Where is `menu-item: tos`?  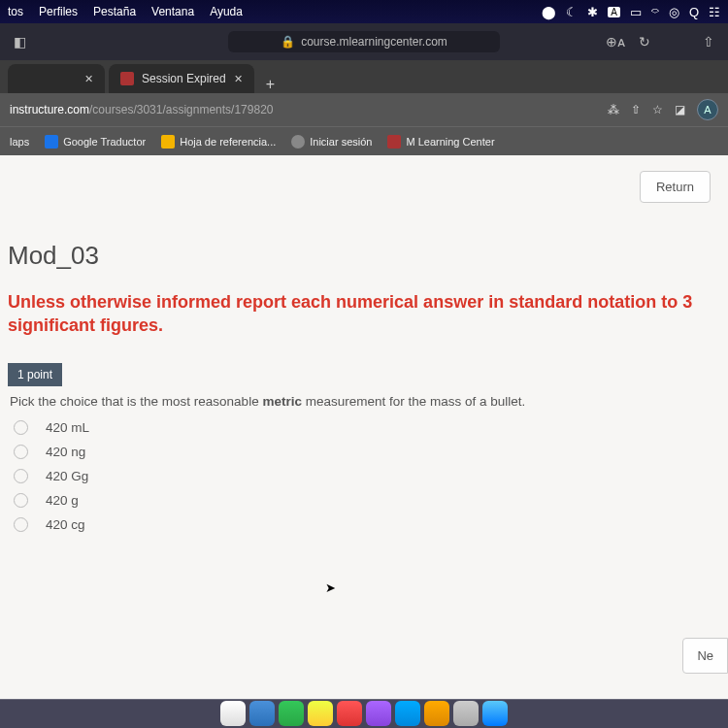 menu-item: tos is located at coordinates (16, 12).